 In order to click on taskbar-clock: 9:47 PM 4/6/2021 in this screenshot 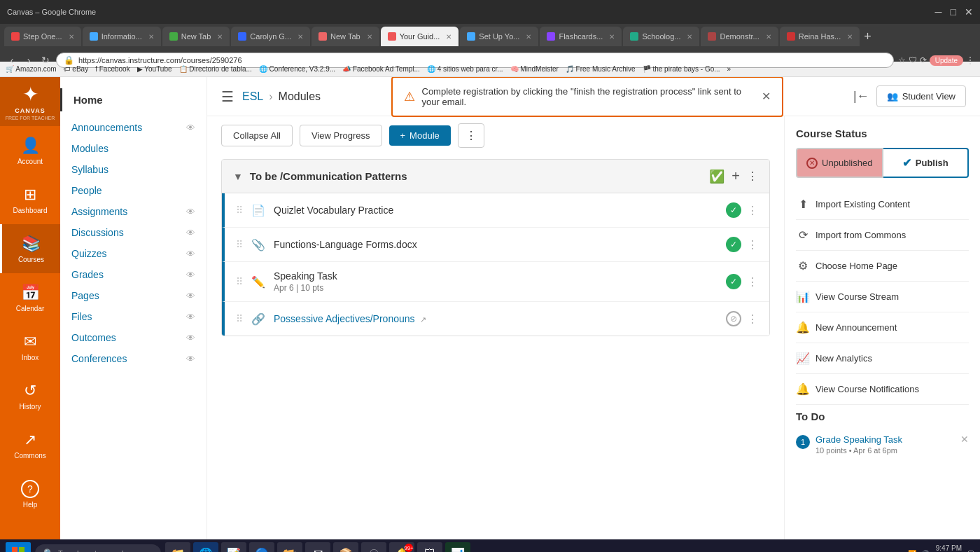, I will do `click(948, 548)`.